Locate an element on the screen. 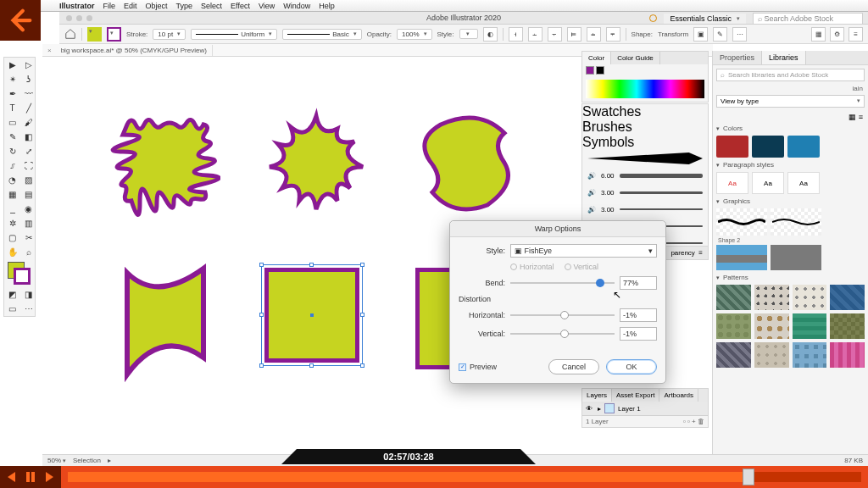  style-field is located at coordinates (469, 34).